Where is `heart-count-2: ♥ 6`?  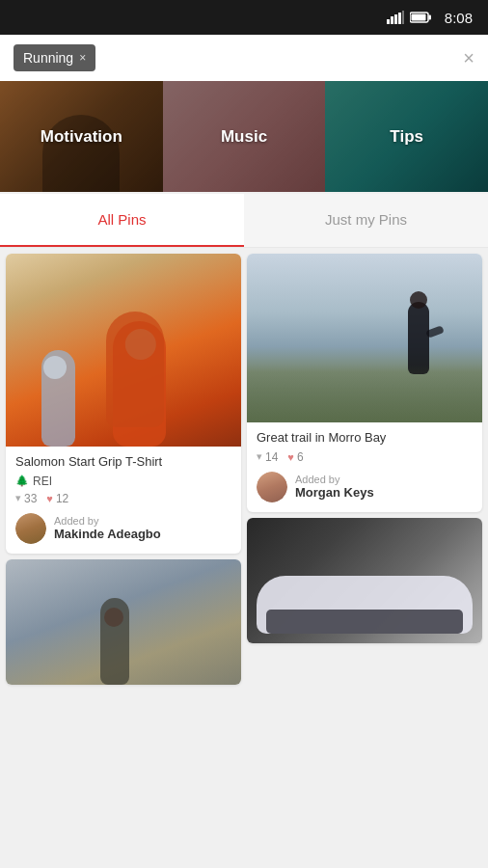
heart-count-2: ♥ 6 is located at coordinates (295, 457).